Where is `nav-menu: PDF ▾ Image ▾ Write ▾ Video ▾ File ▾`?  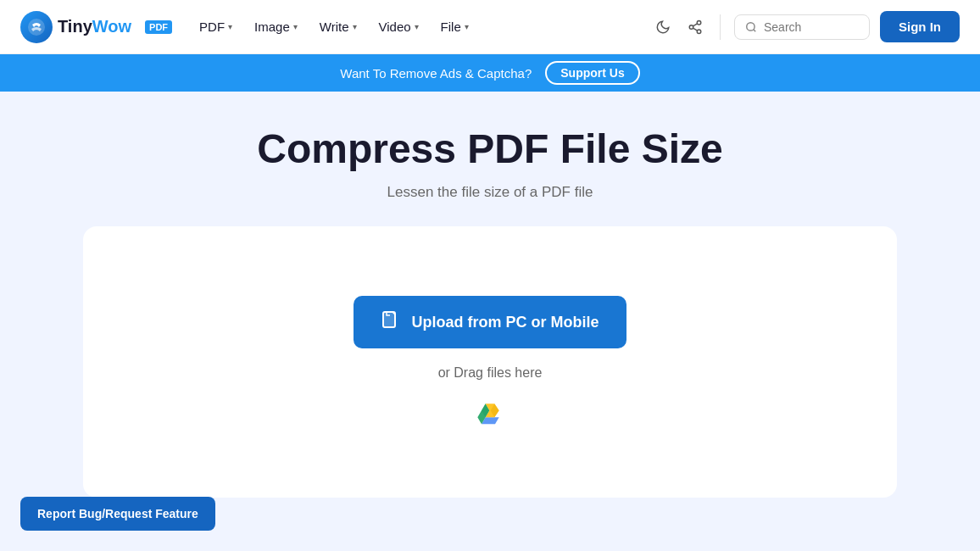 nav-menu: PDF ▾ Image ▾ Write ▾ Video ▾ File ▾ is located at coordinates (419, 27).